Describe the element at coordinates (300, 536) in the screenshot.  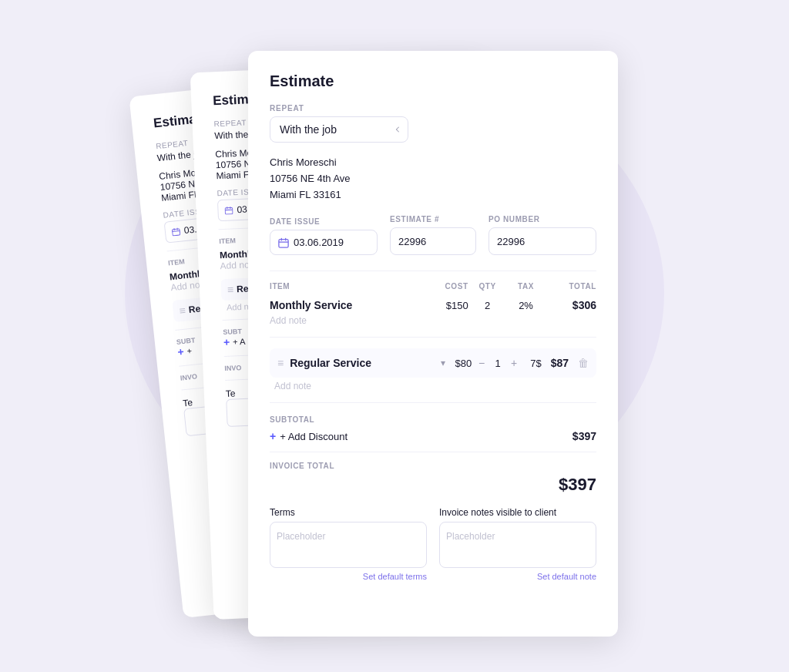
I see `terms-placeholder: Placeholder` at that location.